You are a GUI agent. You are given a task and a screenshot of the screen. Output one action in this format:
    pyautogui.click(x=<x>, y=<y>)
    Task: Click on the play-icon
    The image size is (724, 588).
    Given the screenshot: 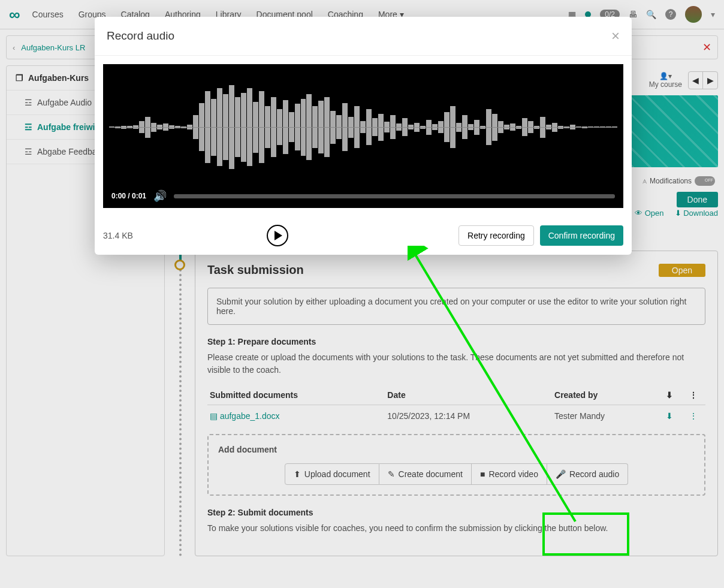 What is the action you would take?
    pyautogui.click(x=278, y=236)
    